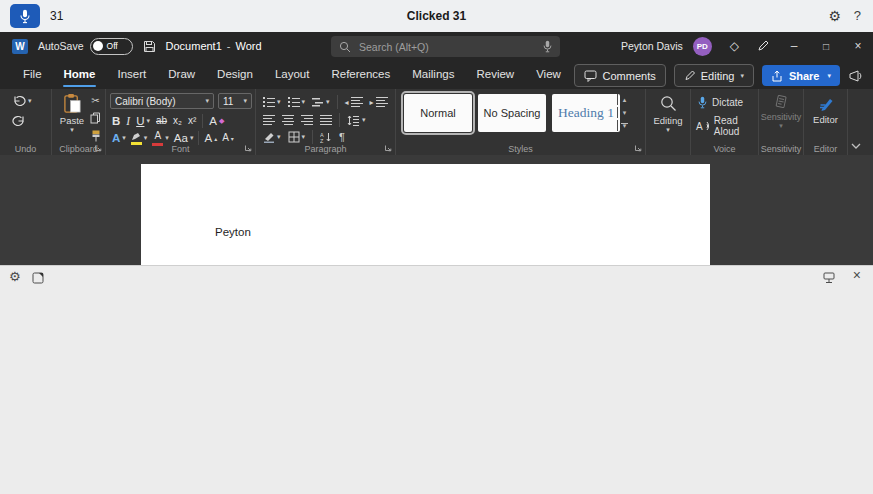  I want to click on save-icon, so click(150, 46).